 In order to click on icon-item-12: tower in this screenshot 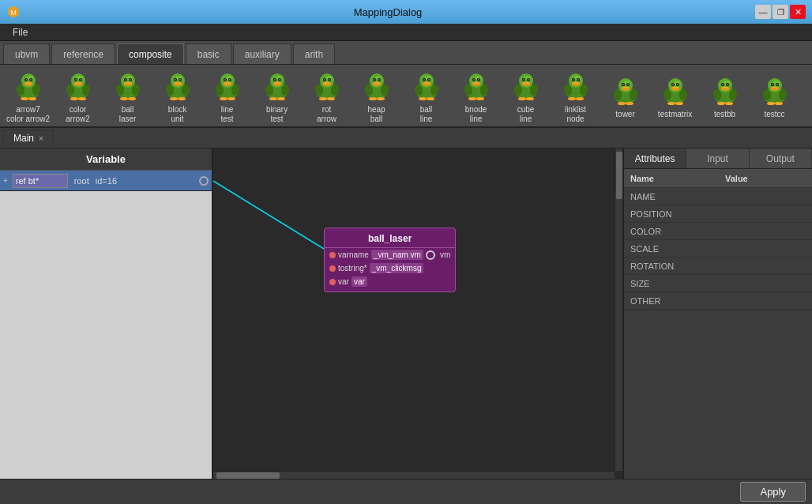, I will do `click(626, 96)`.